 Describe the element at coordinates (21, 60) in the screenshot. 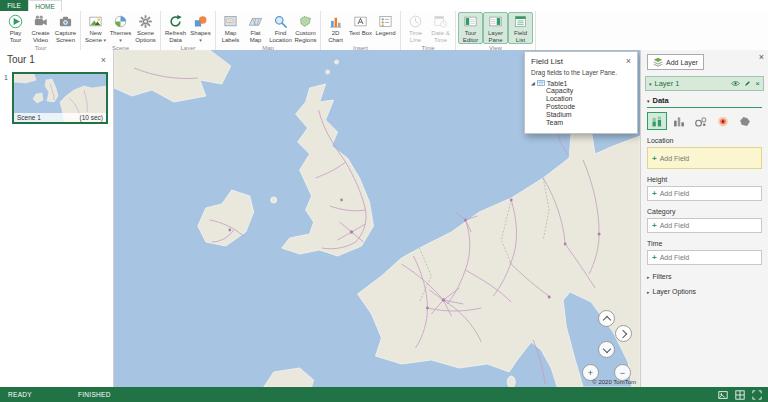

I see `tour-title: Tour 1` at that location.